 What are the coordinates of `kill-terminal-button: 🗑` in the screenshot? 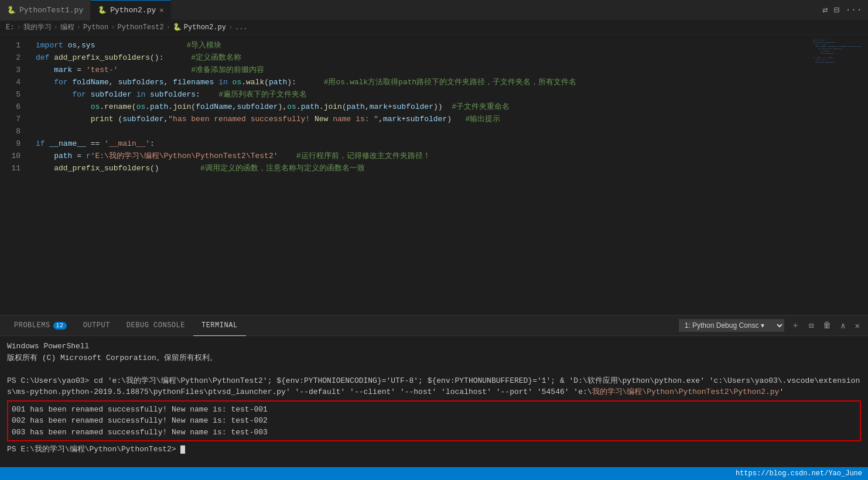 It's located at (827, 325).